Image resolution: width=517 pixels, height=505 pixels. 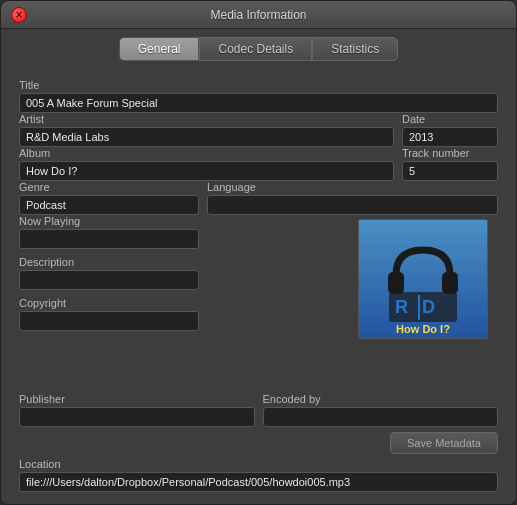 I want to click on genre-col: Genre, so click(x=109, y=198).